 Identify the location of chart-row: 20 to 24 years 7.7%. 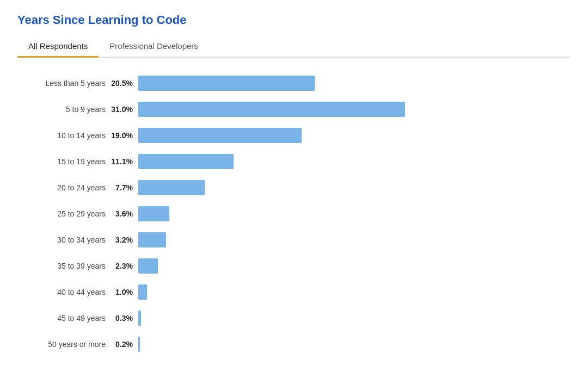
(294, 188).